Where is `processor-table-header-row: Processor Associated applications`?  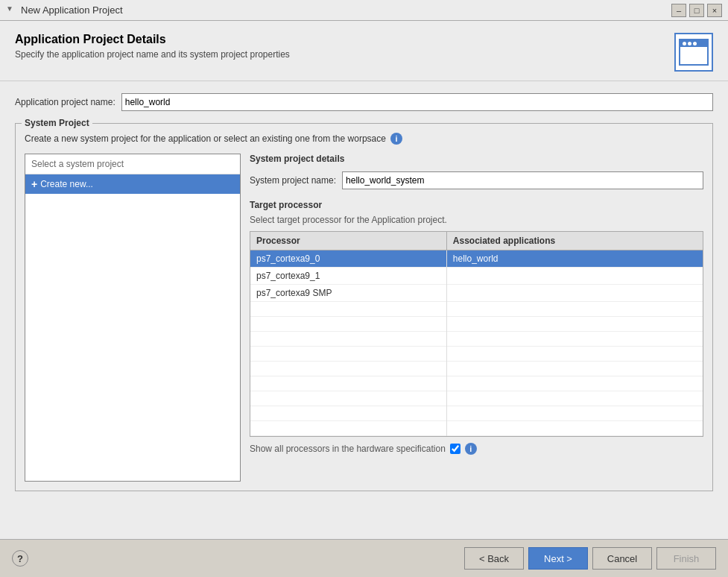 processor-table-header-row: Processor Associated applications is located at coordinates (477, 242).